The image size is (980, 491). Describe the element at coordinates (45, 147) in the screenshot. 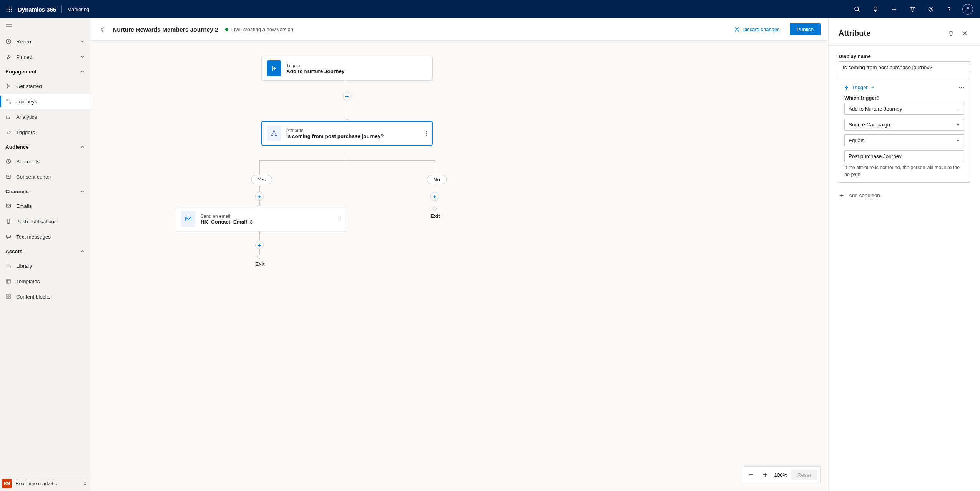

I see `sidebar-group-audience: Audience` at that location.